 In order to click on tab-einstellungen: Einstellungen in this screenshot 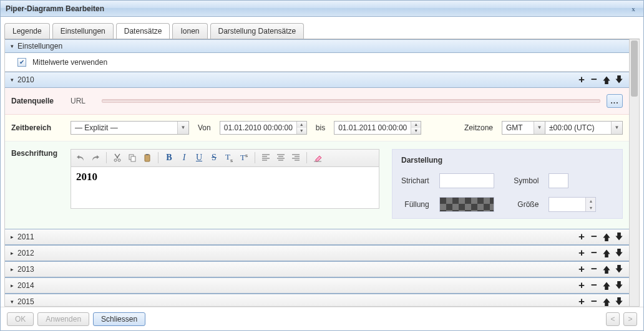, I will do `click(83, 31)`.